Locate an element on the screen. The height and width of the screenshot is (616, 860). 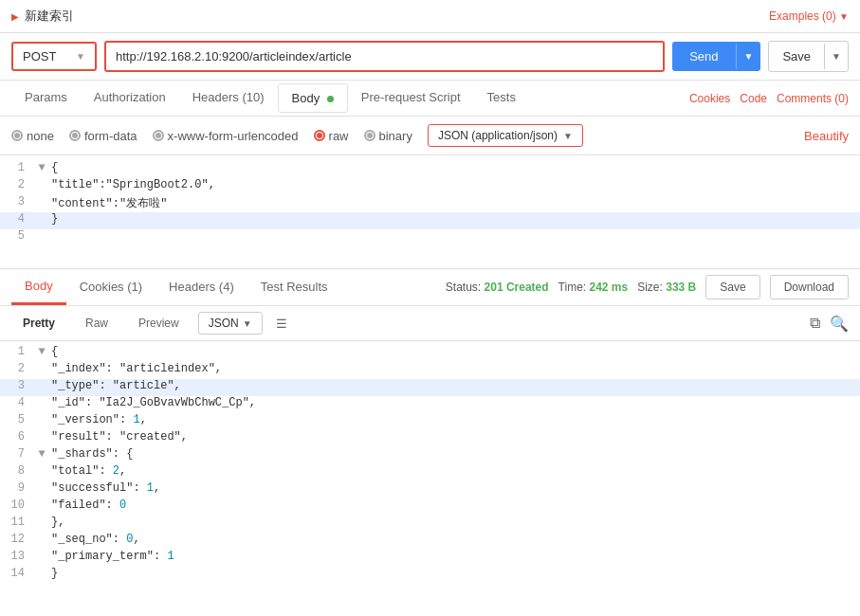
line-content is located at coordinates (455, 238).